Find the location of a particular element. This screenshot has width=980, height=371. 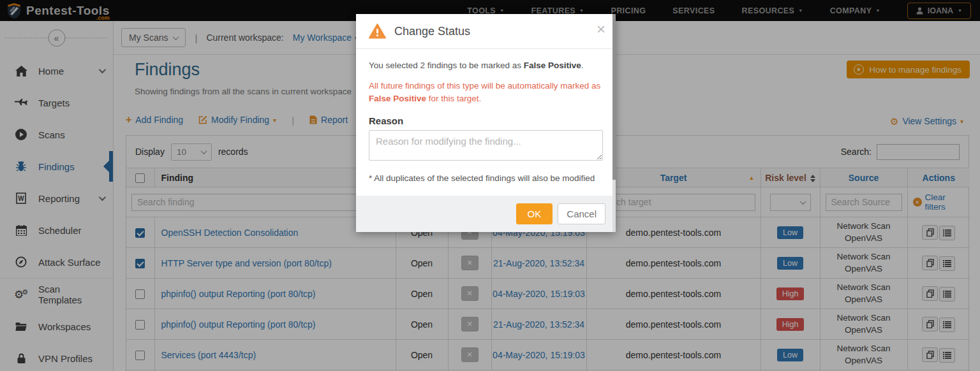

modal-footer: OK Cancel is located at coordinates (486, 214).